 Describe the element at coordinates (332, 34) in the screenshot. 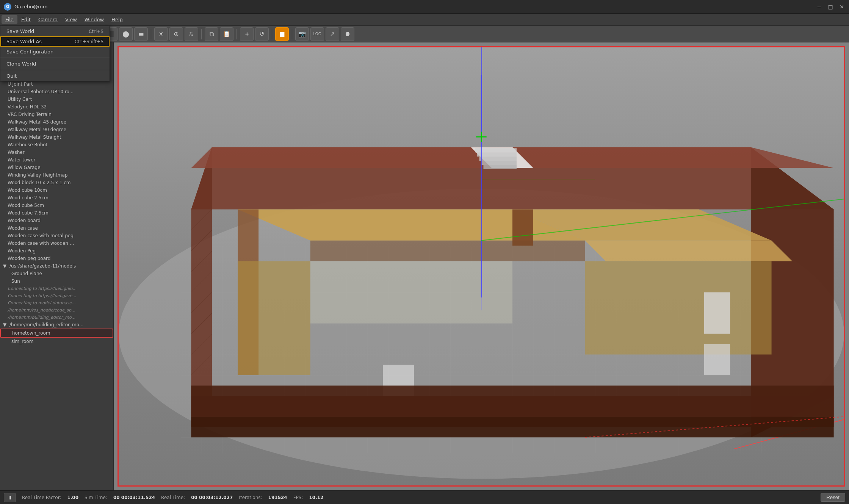

I see `graph-button: ↗` at that location.